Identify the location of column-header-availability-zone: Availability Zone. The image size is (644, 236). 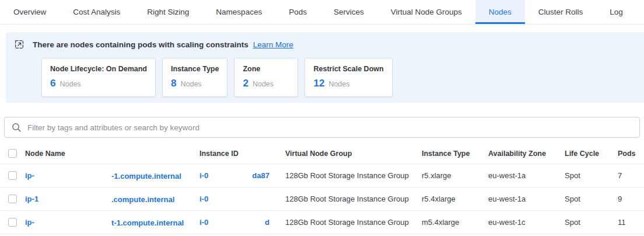
(526, 154).